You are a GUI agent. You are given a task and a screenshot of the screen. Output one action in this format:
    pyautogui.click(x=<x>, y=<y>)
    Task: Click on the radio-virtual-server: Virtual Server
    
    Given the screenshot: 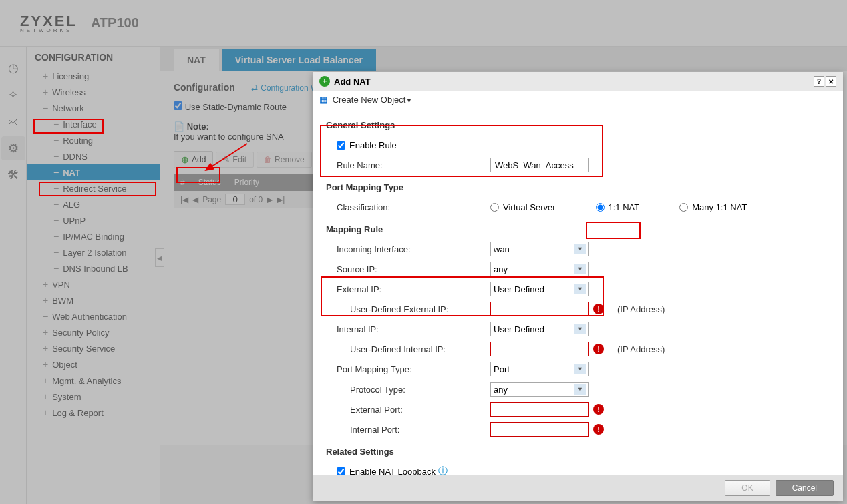 What is the action you would take?
    pyautogui.click(x=523, y=207)
    